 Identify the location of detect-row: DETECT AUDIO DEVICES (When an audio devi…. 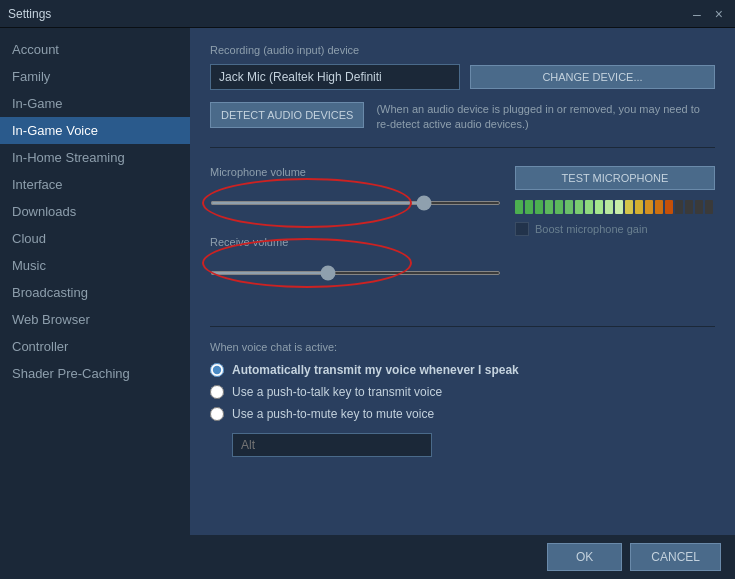
(462, 125).